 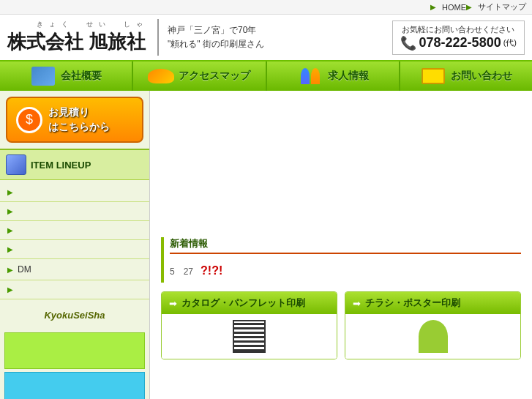 I want to click on service-arrow-flyer: ➡, so click(x=357, y=303).